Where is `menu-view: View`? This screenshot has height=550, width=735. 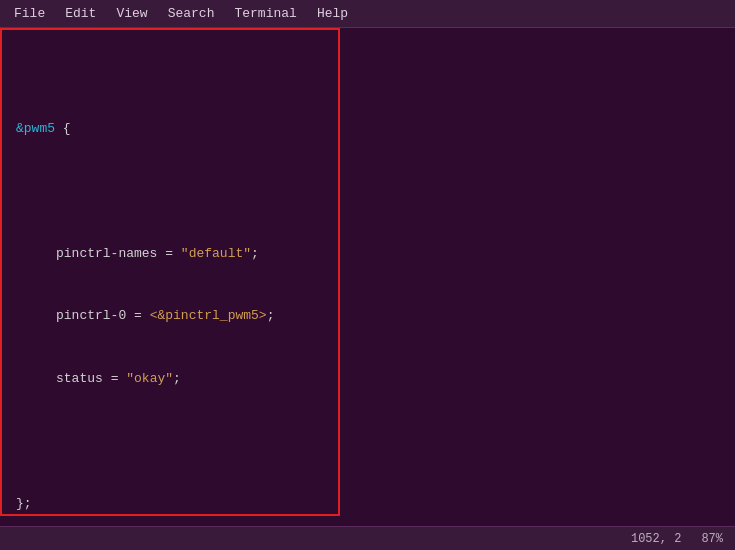
menu-view: View is located at coordinates (132, 14).